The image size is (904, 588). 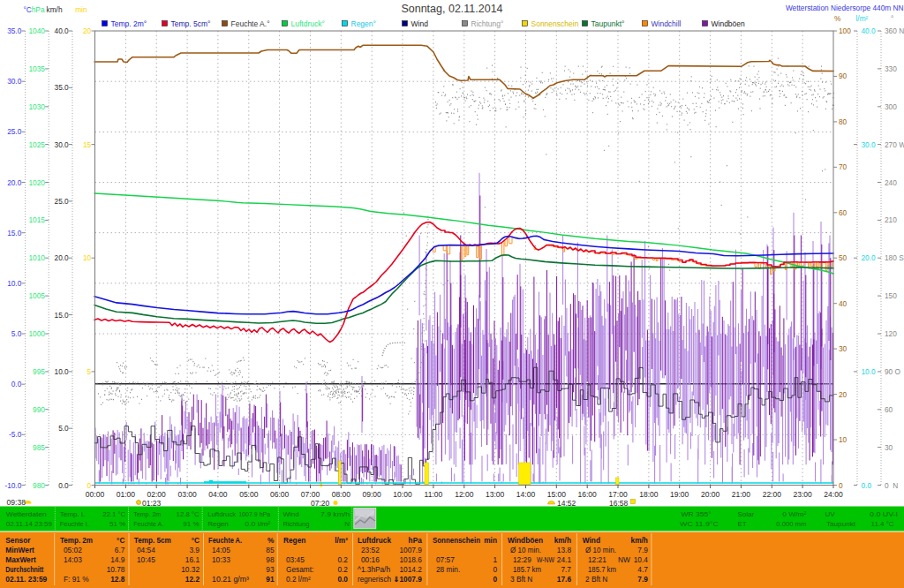 I want to click on svg-text: 93, so click(x=270, y=569).